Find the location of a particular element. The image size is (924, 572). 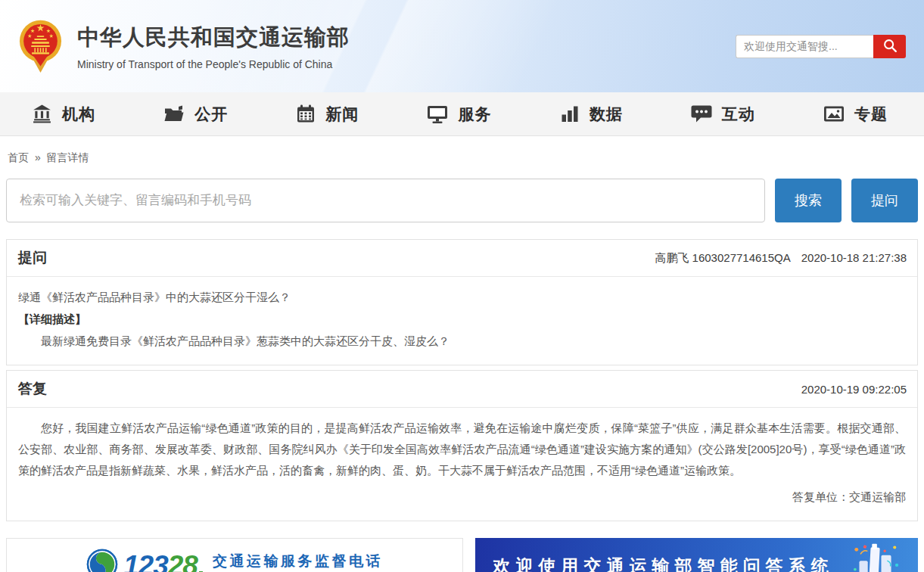

picture-icon is located at coordinates (834, 113).